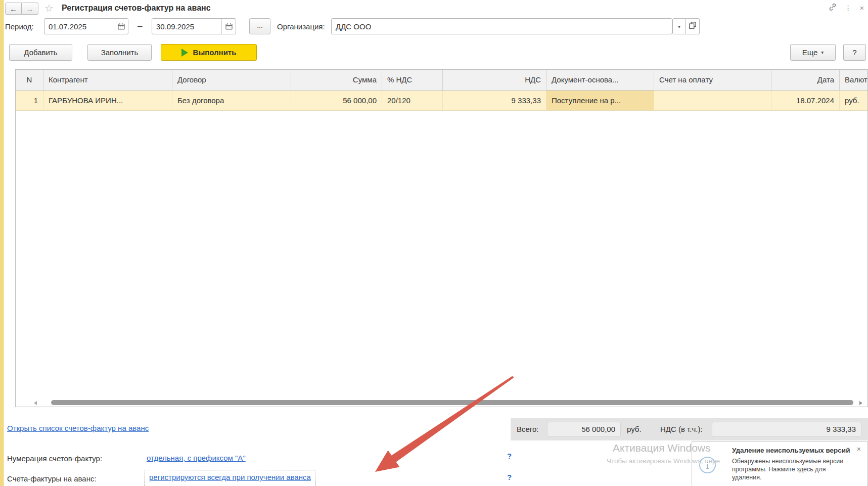 This screenshot has width=868, height=486. I want to click on column-header-2: Договор, so click(232, 80).